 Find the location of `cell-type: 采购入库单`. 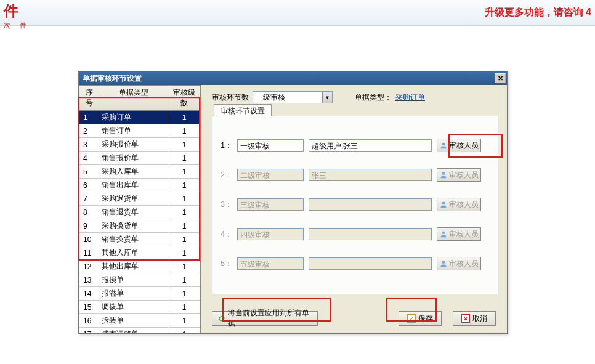

cell-type: 采购入库单 is located at coordinates (134, 171).